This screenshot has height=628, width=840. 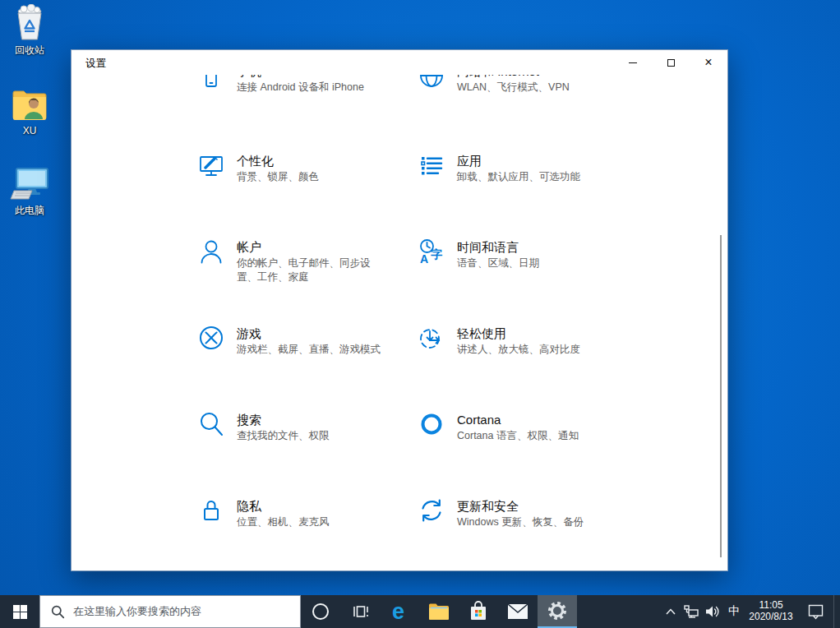 What do you see at coordinates (771, 612) in the screenshot?
I see `tray-clock: 11:05 2020/8/13` at bounding box center [771, 612].